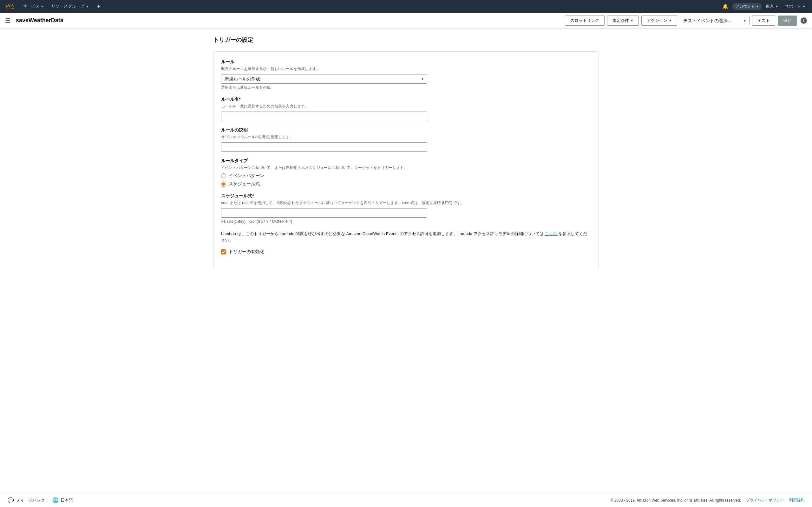 This screenshot has height=507, width=812. Describe the element at coordinates (804, 21) in the screenshot. I see `help-icon: ℹ` at that location.